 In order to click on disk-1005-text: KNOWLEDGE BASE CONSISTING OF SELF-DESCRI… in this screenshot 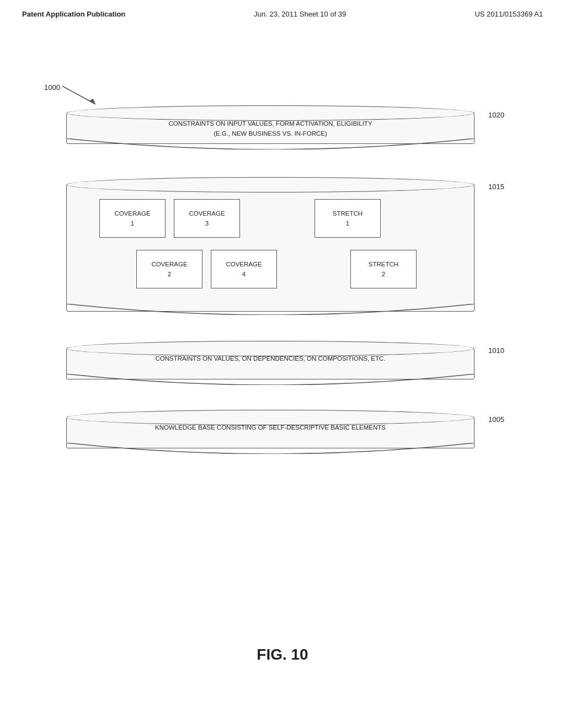, I will do `click(270, 427)`.